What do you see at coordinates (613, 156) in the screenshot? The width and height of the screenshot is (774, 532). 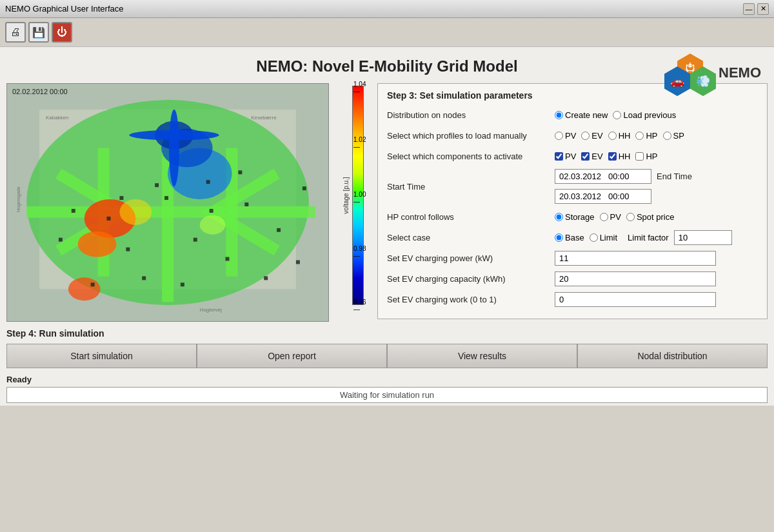 I see `comp-hh-input` at bounding box center [613, 156].